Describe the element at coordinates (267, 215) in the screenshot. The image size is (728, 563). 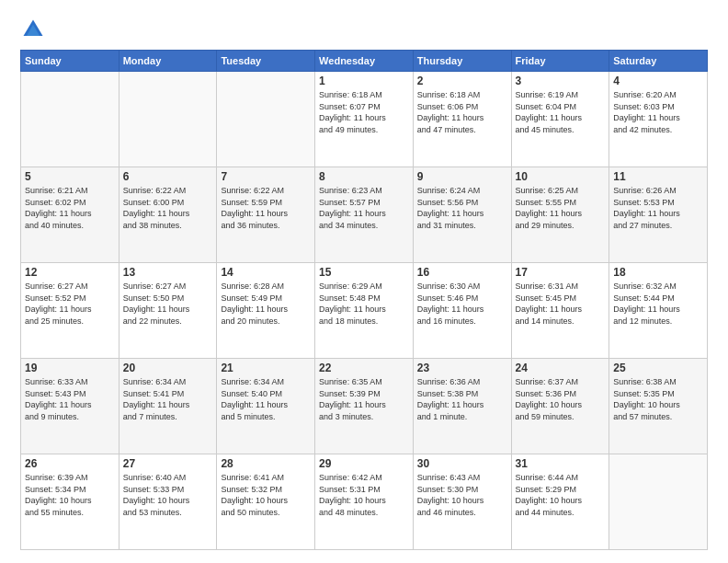
I see `calendar-cell: 7Sunrise: 6:22 AM Sunset: 5:59 PM Daylig…` at that location.